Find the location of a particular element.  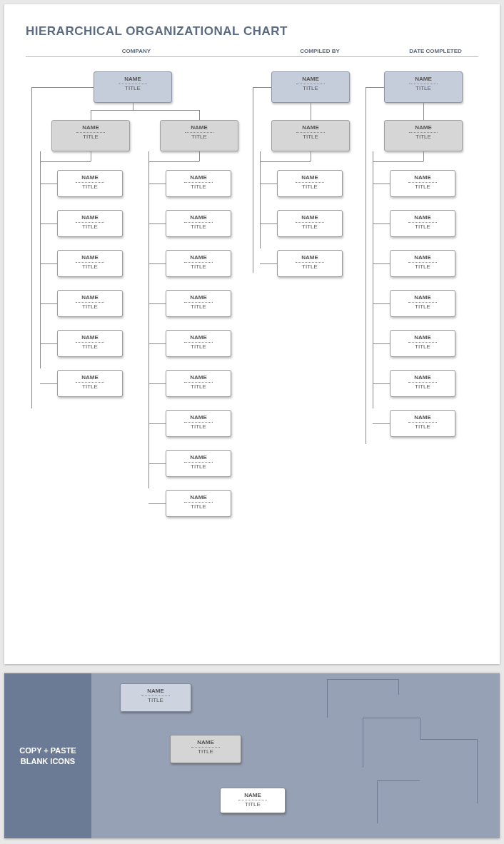

tree2-leaf-2: NAMETITLE is located at coordinates (310, 223).